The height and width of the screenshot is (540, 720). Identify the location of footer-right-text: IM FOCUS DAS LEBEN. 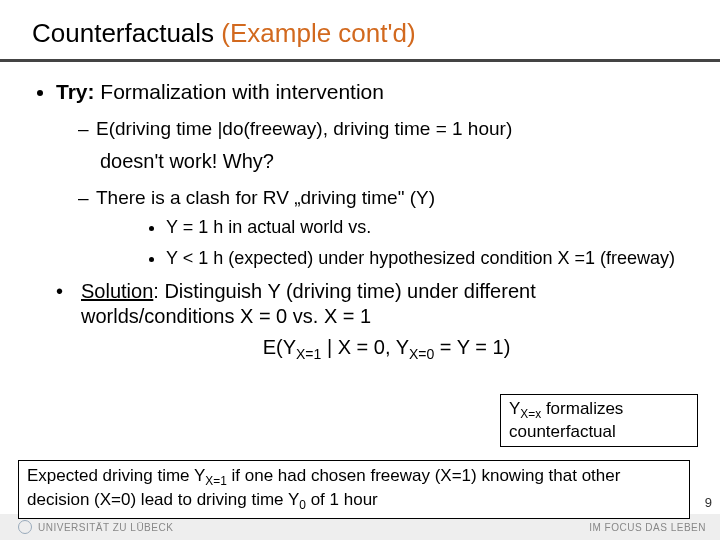
(648, 528).